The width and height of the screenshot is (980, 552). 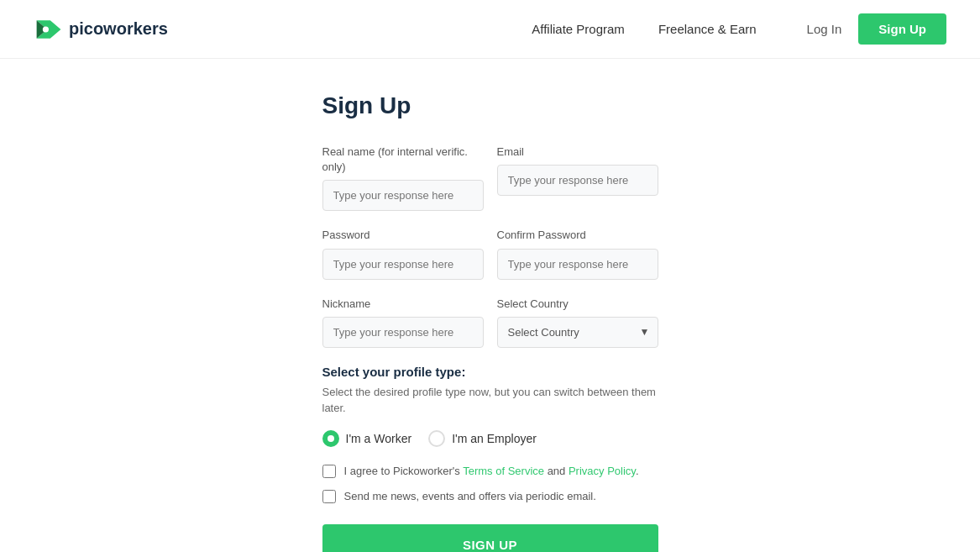 I want to click on password-group: Password, so click(x=403, y=254).